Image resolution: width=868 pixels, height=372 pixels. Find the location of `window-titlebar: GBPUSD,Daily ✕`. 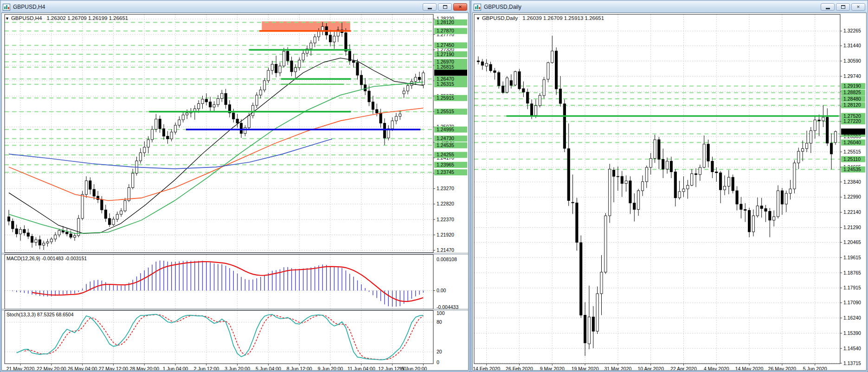

window-titlebar: GBPUSD,Daily ✕ is located at coordinates (669, 7).